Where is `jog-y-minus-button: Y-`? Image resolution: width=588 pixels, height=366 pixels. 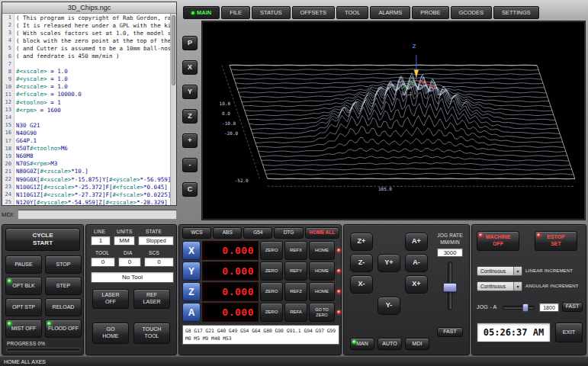 jog-y-minus-button: Y- is located at coordinates (389, 306).